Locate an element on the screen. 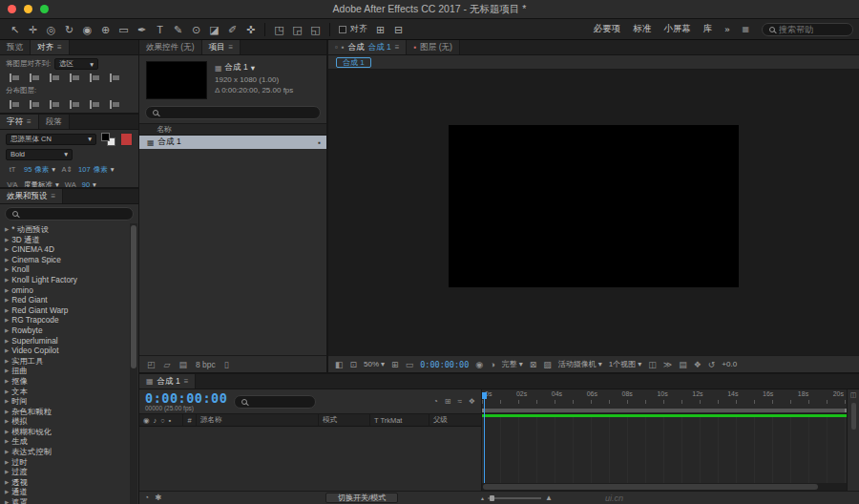 The image size is (859, 504). track-area is located at coordinates (664, 451).